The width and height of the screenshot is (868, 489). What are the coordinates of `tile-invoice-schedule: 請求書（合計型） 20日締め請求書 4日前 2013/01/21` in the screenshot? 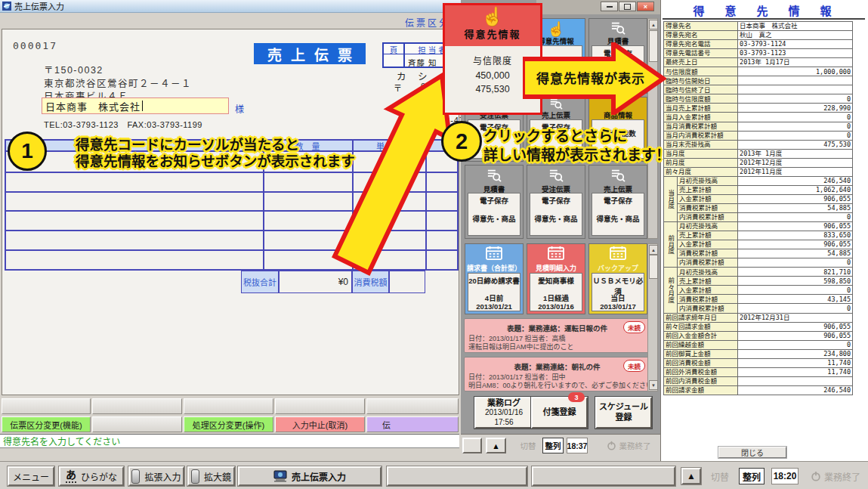 It's located at (494, 279).